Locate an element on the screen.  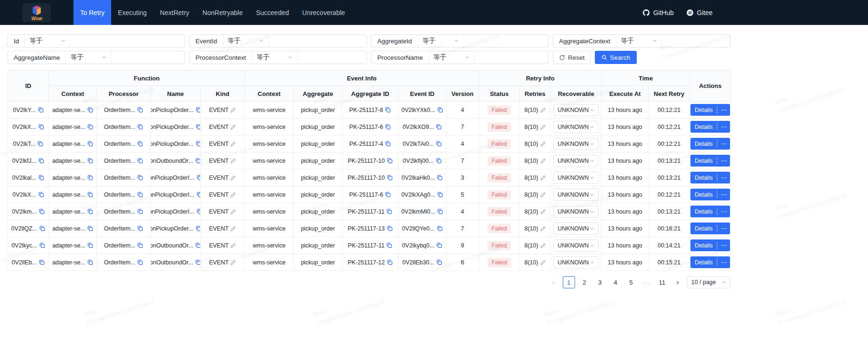
pagination-page: 5 is located at coordinates (631, 282).